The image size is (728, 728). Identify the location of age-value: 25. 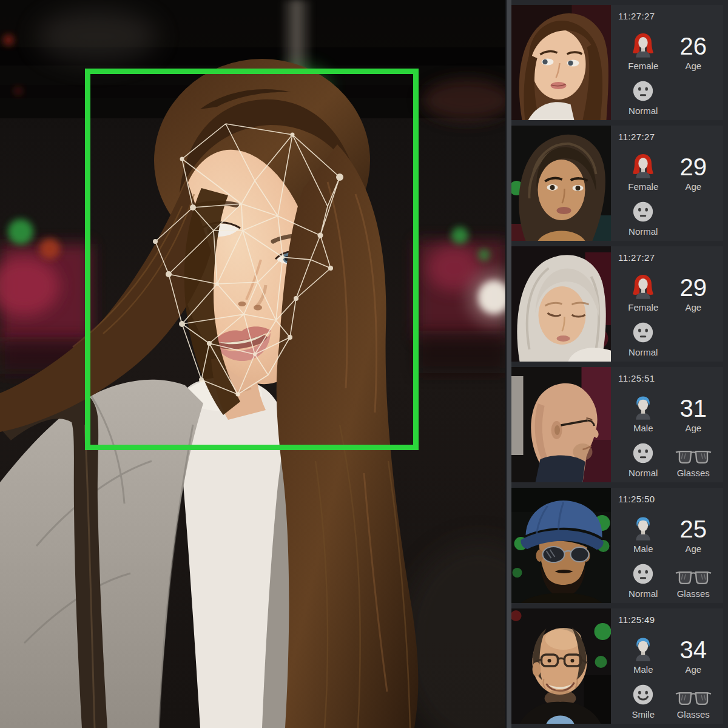
(694, 529).